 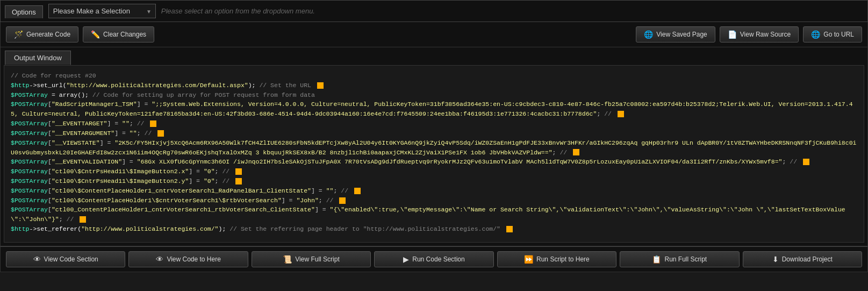 I want to click on options-dropdown: Please Make a Selection, so click(x=102, y=11).